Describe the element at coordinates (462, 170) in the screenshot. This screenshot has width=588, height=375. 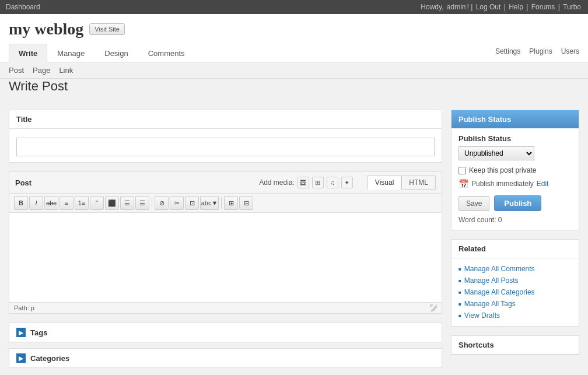
I see `keep-private-checkbox` at that location.